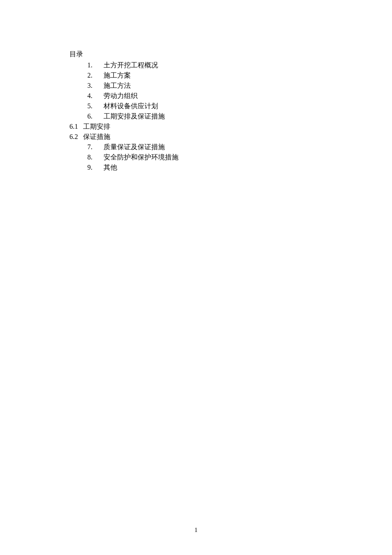  What do you see at coordinates (96, 126) in the screenshot?
I see `toc-item-text: 工期安排` at bounding box center [96, 126].